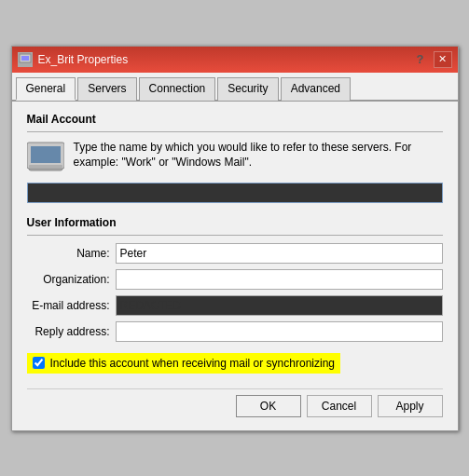 The width and height of the screenshot is (469, 476). What do you see at coordinates (235, 88) in the screenshot?
I see `tab-bar: General Servers Connection Security Adva…` at bounding box center [235, 88].